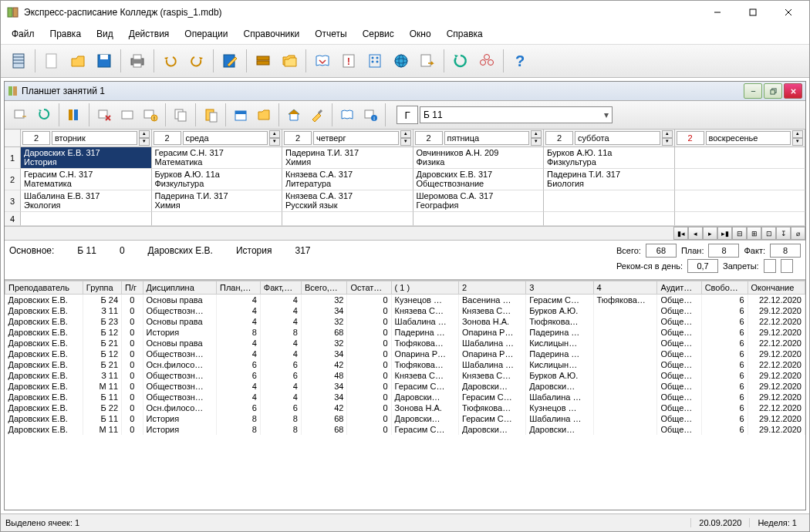  What do you see at coordinates (748, 138) in the screenshot?
I see `day-name: воскресенье` at bounding box center [748, 138].